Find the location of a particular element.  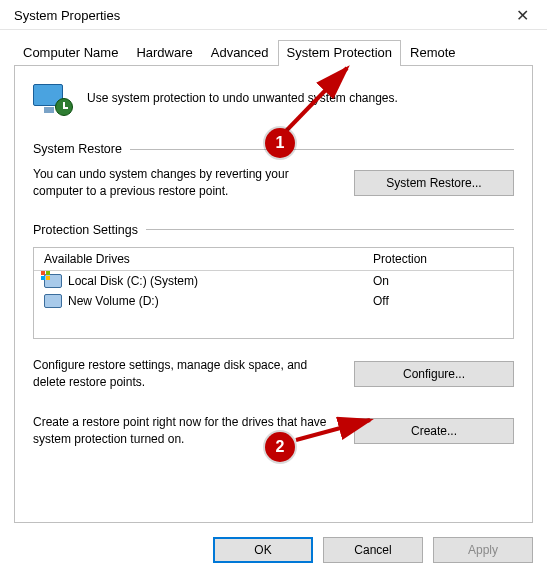

col-header-protection: Protection is located at coordinates (438, 259).